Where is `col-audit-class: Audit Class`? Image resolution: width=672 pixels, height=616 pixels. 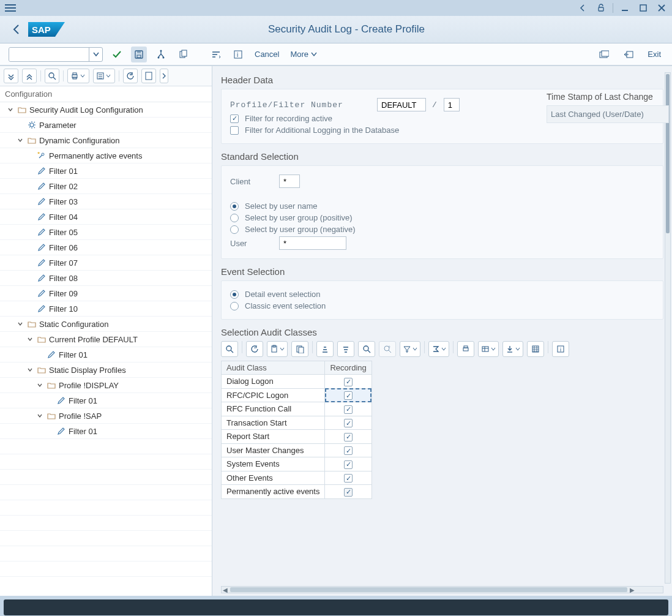 col-audit-class: Audit Class is located at coordinates (273, 368).